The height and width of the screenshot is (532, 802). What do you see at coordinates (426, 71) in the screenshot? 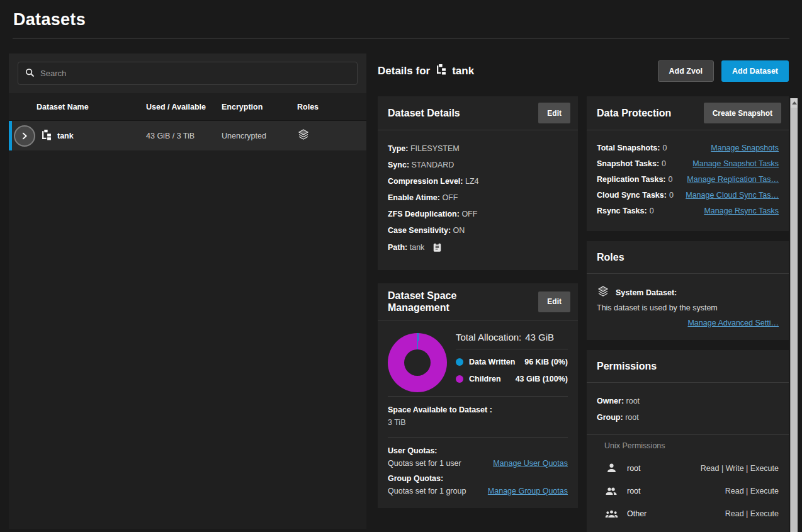
I see `details-title: Details for tank` at bounding box center [426, 71].